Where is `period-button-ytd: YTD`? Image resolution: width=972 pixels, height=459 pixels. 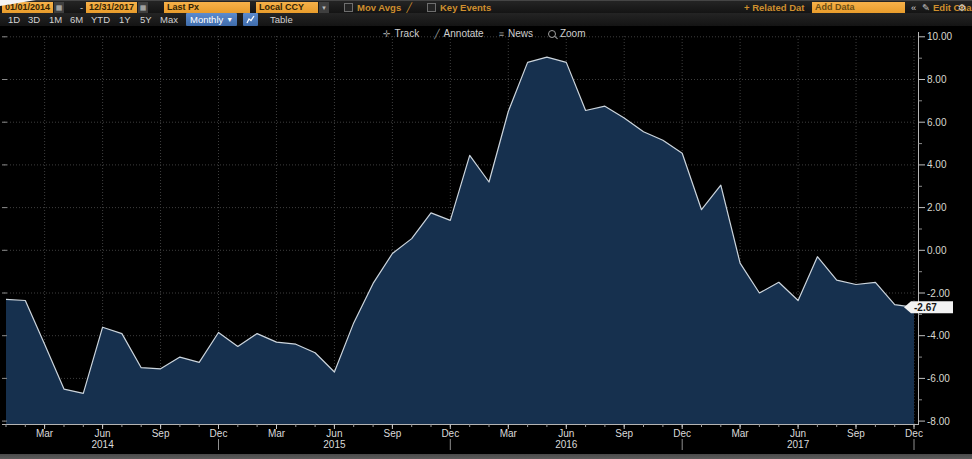
period-button-ytd: YTD is located at coordinates (100, 20).